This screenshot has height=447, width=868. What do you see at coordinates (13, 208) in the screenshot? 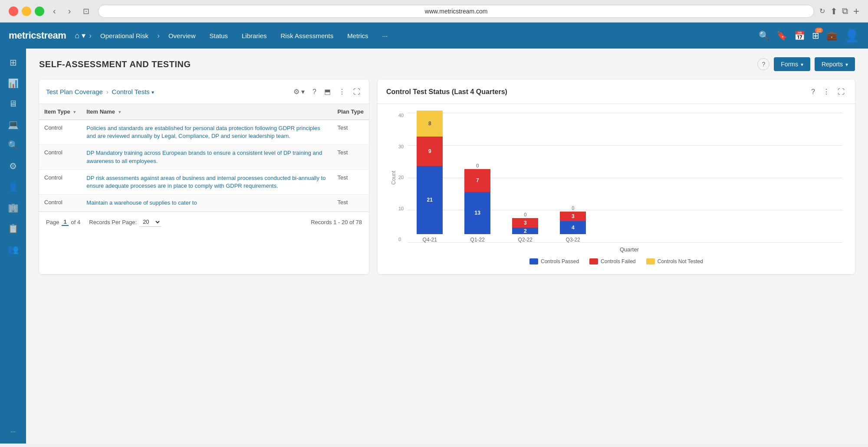
I see `sidebar-icon-organization: 🏢` at bounding box center [13, 208].